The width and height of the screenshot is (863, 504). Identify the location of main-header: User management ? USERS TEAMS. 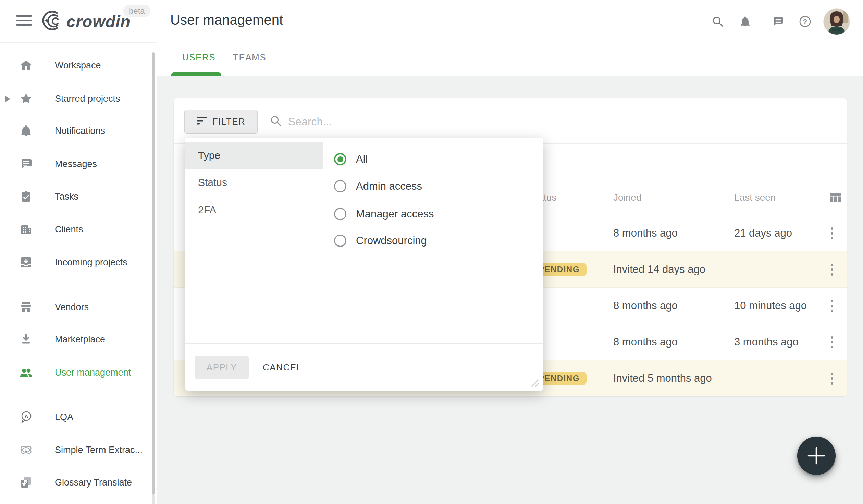
(510, 38).